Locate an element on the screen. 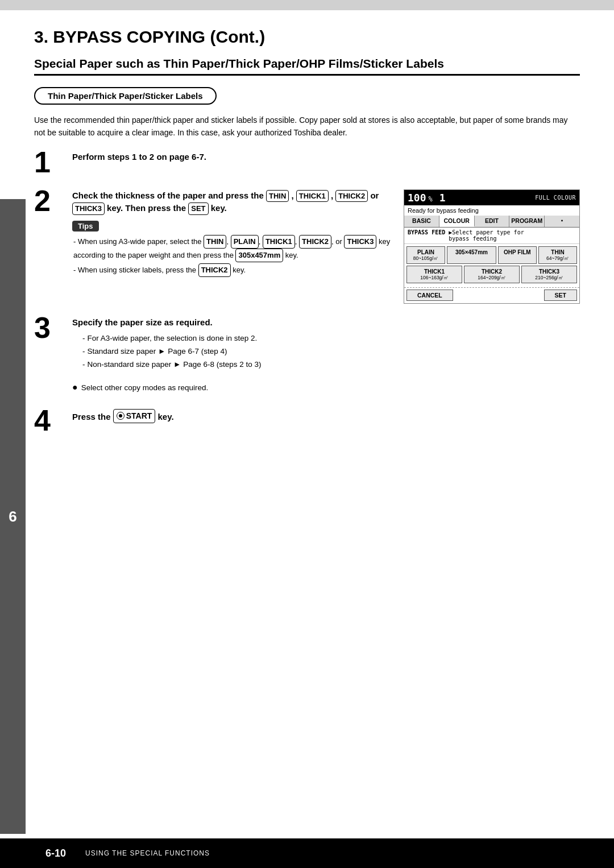 Image resolution: width=614 pixels, height=868 pixels. step-1: 1 Perform steps 1 to 2 on page 6-7. is located at coordinates (307, 164).